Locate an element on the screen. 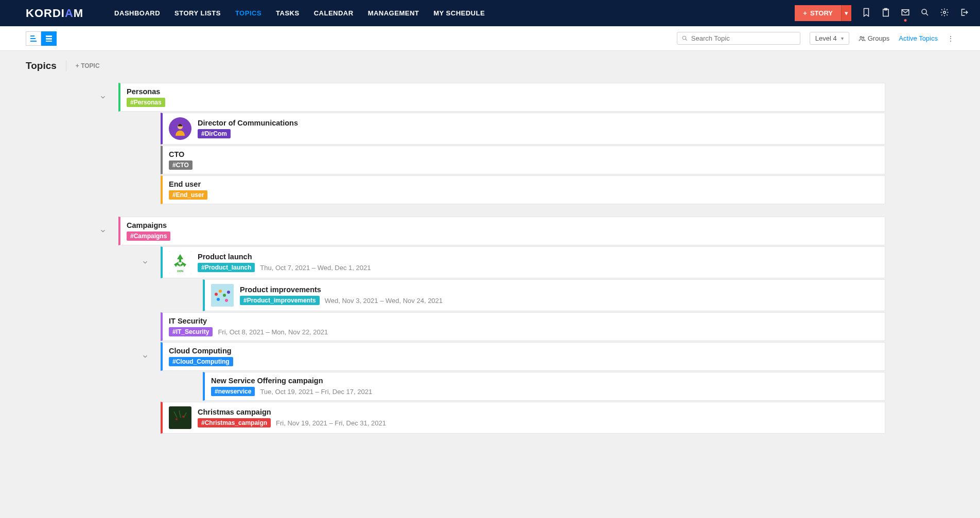 This screenshot has height=518, width=980. topic-meta: #Product_improvementsWed, Nov 3, 2021 – … is located at coordinates (341, 300).